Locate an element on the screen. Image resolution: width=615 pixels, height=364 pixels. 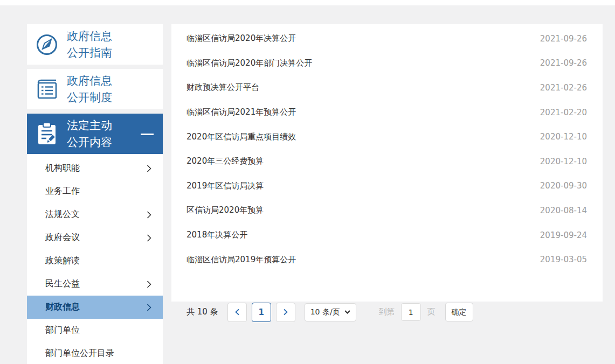
goto-page-input is located at coordinates (411, 312).